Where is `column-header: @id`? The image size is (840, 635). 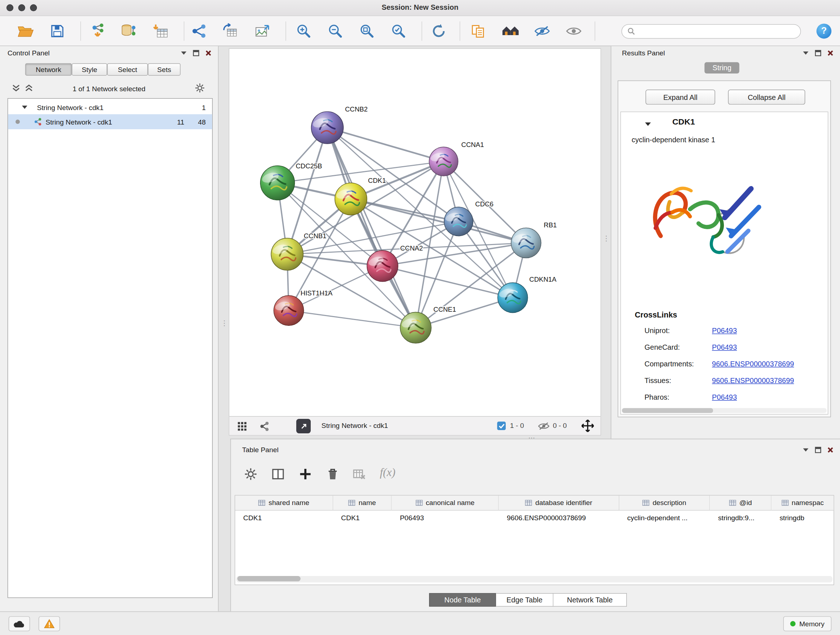
column-header: @id is located at coordinates (741, 503).